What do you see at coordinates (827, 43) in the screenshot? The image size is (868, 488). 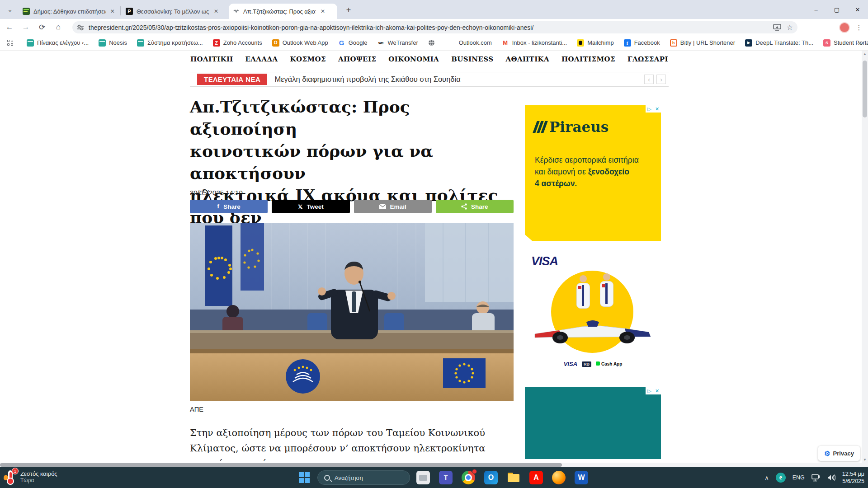 I see `student-portal-icon: S` at bounding box center [827, 43].